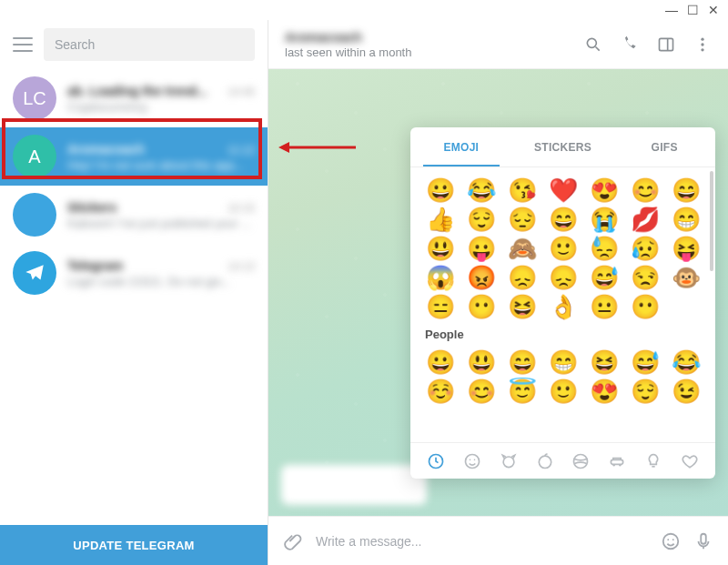  What do you see at coordinates (241, 208) in the screenshot?
I see `chat-time: 10:15` at bounding box center [241, 208].